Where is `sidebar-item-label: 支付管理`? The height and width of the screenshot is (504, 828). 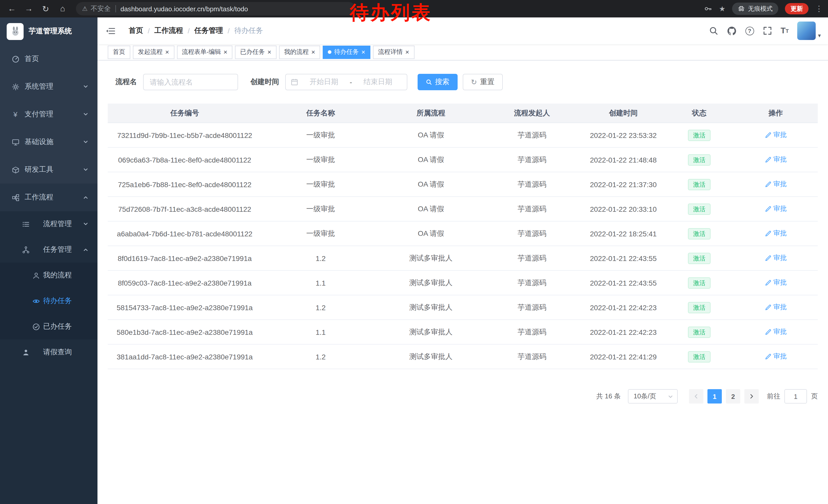
sidebar-item-label: 支付管理 is located at coordinates (39, 114).